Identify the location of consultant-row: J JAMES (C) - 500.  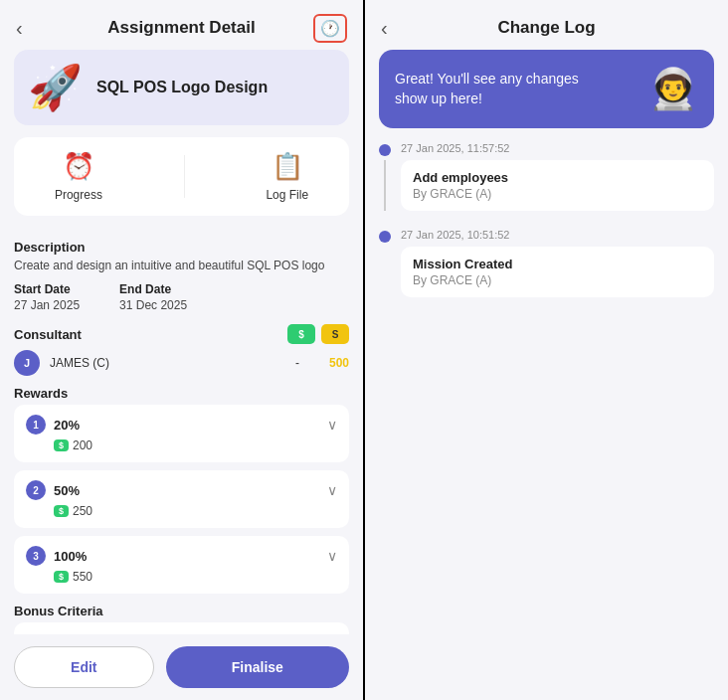
(181, 363).